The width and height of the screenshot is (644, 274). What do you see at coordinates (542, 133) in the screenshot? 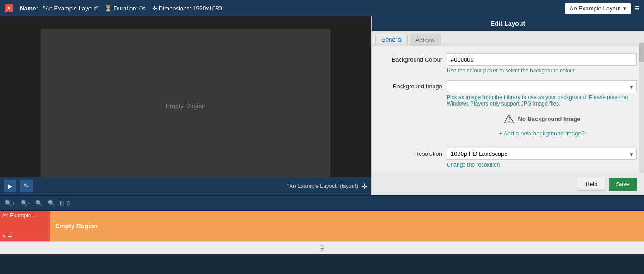
I see `add-bg-link: + Add a new background image?` at bounding box center [542, 133].